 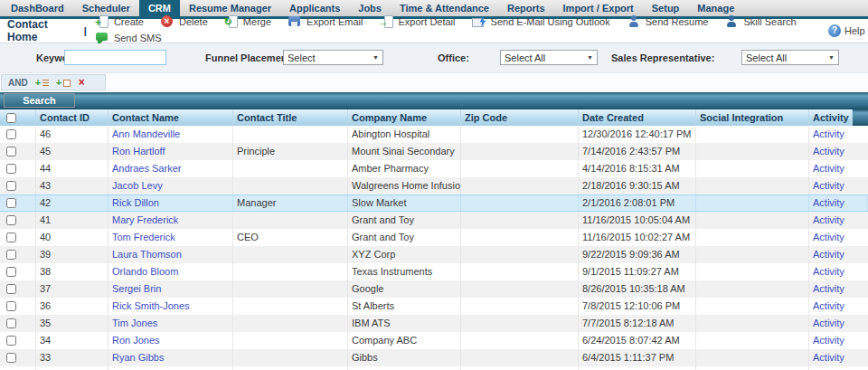 I want to click on sales-representative-select: Select All ▼, so click(x=790, y=58).